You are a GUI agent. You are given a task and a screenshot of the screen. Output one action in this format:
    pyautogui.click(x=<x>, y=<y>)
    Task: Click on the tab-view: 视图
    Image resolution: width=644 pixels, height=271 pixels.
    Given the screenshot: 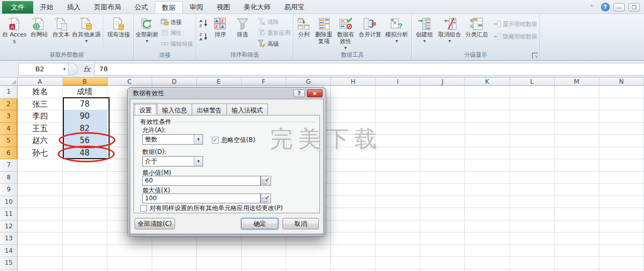 What is the action you would take?
    pyautogui.click(x=223, y=7)
    